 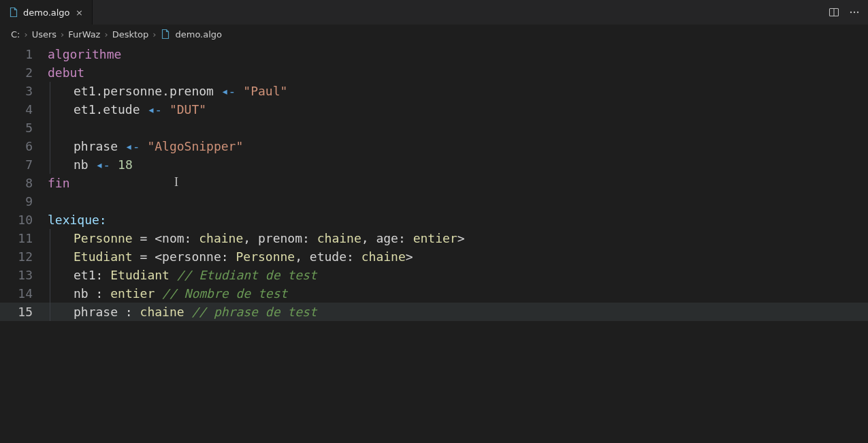 I want to click on token-plain: prenom, so click(x=195, y=91).